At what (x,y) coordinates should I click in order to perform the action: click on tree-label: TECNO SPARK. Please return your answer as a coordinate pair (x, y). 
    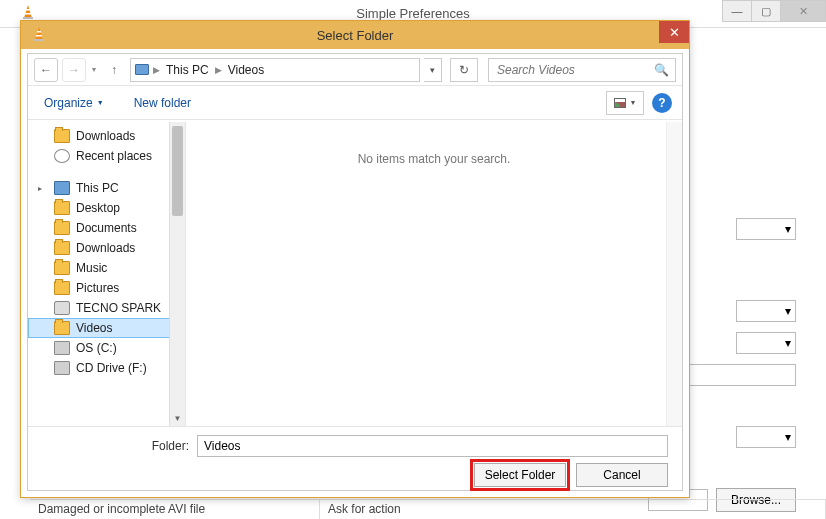
    Looking at the image, I should click on (118, 308).